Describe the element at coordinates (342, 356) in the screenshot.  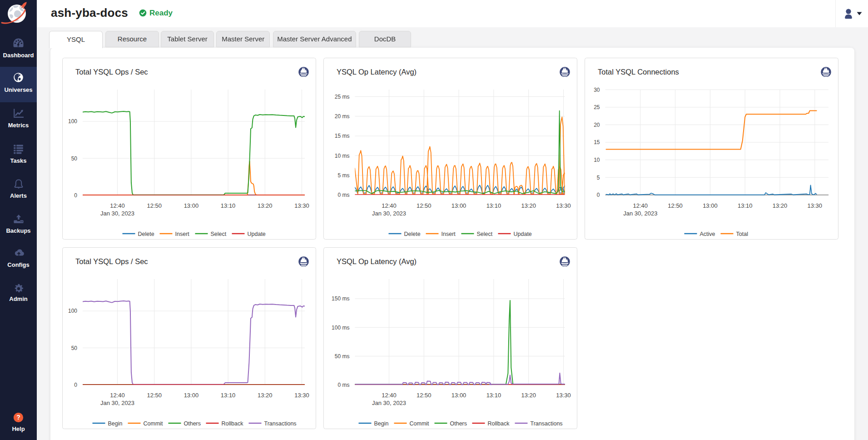
I see `svg-text: 50 ms` at that location.